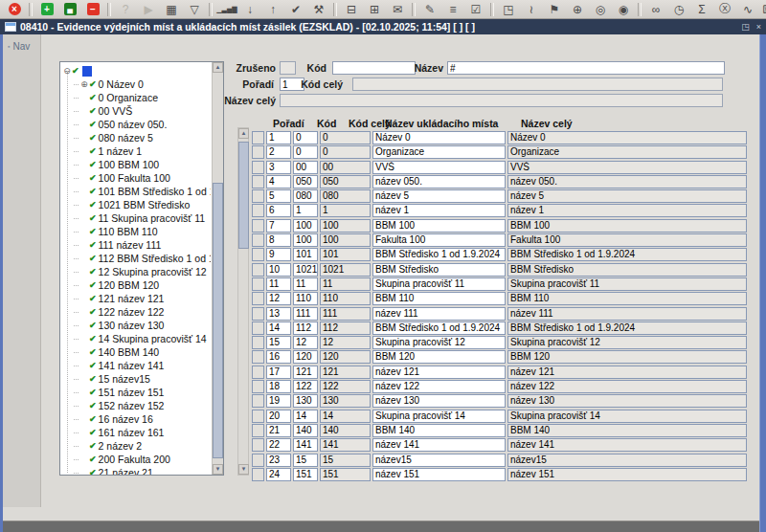  Describe the element at coordinates (142, 191) in the screenshot. I see `tree-item: ✔ 101 BBM Středisko 1 od 1.9.2024` at that location.